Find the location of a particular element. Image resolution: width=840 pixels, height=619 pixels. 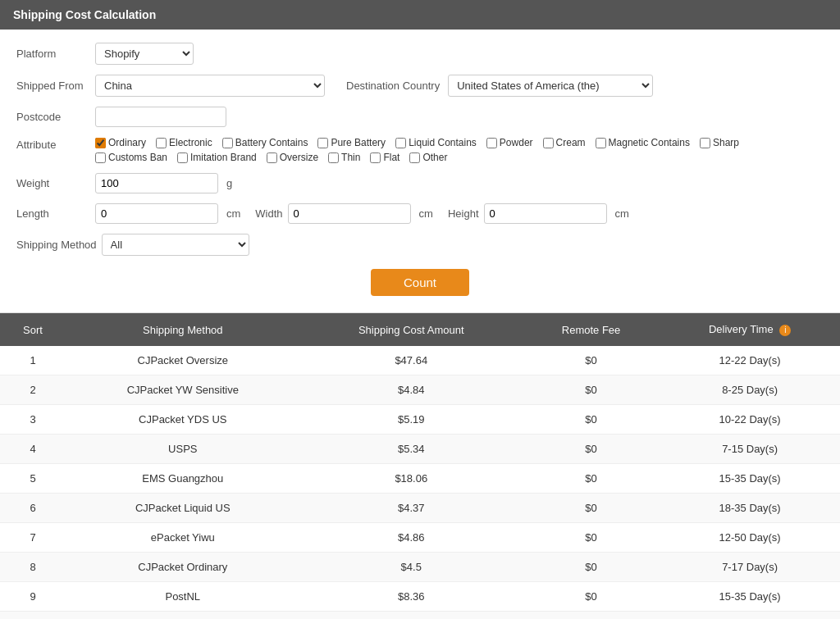

title-bar: Shipping Cost Calculation is located at coordinates (420, 15).